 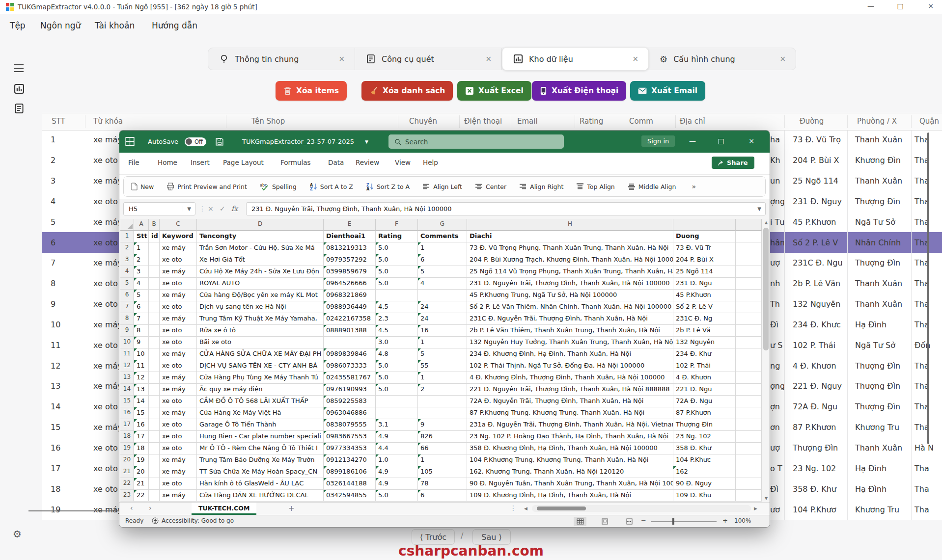 I want to click on column-letter-A: A, so click(x=141, y=225).